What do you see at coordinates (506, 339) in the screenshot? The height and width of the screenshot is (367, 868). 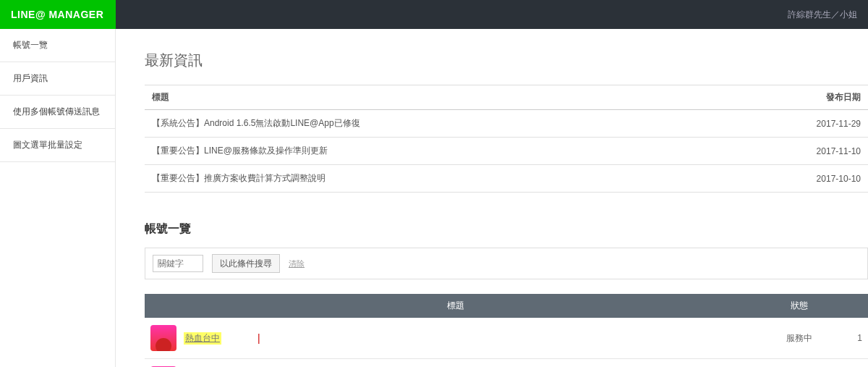 I see `table-row: 熱血台中 | 服務中 1` at bounding box center [506, 339].